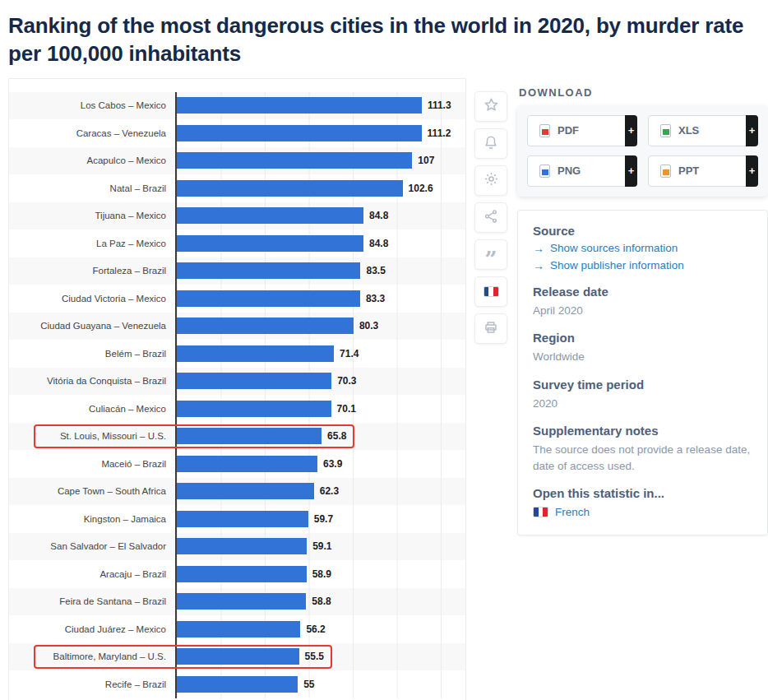 This screenshot has height=700, width=768. I want to click on xls-file-icon, so click(666, 131).